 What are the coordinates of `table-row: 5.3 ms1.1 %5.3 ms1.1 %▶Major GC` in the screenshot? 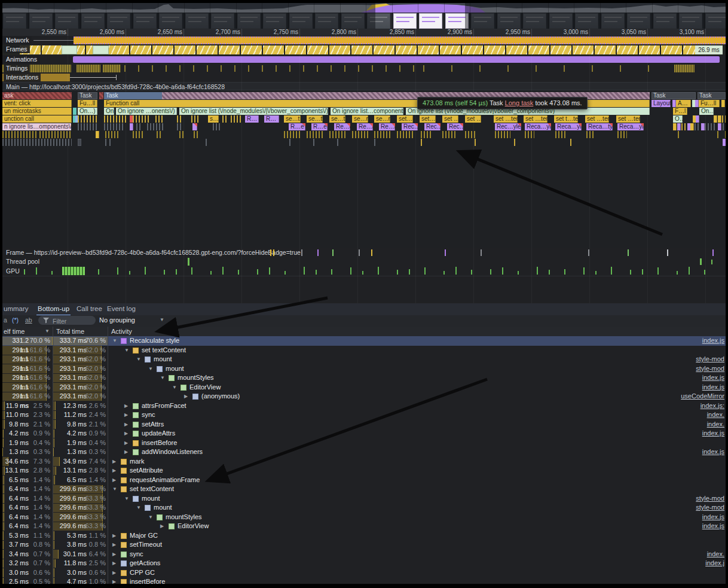 It's located at (364, 536).